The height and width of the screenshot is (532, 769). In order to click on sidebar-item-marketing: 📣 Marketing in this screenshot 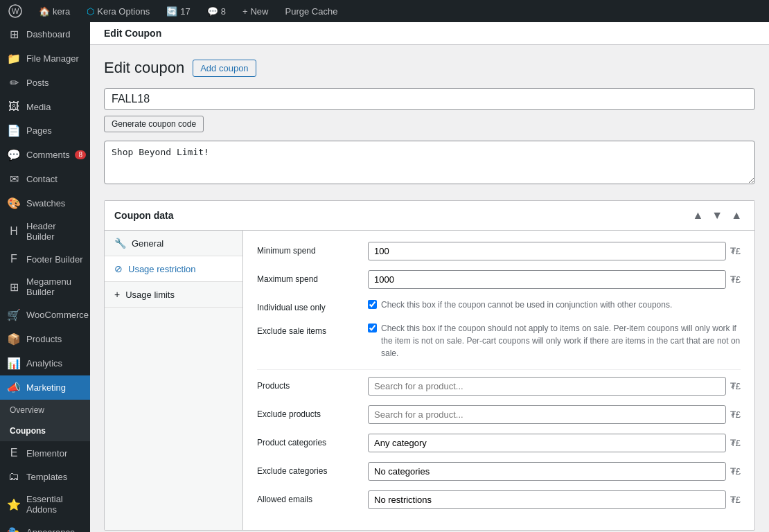, I will do `click(45, 388)`.